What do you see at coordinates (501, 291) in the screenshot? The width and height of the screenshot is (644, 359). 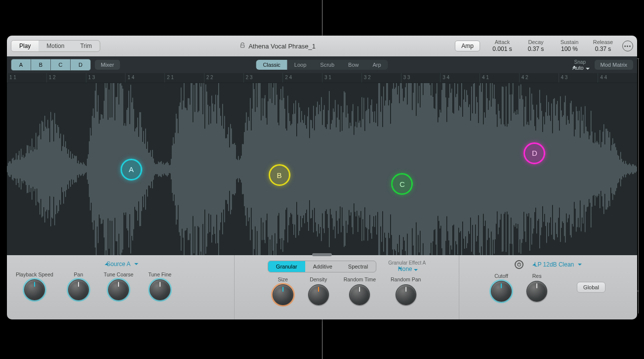 I see `cutoff-knob` at bounding box center [501, 291].